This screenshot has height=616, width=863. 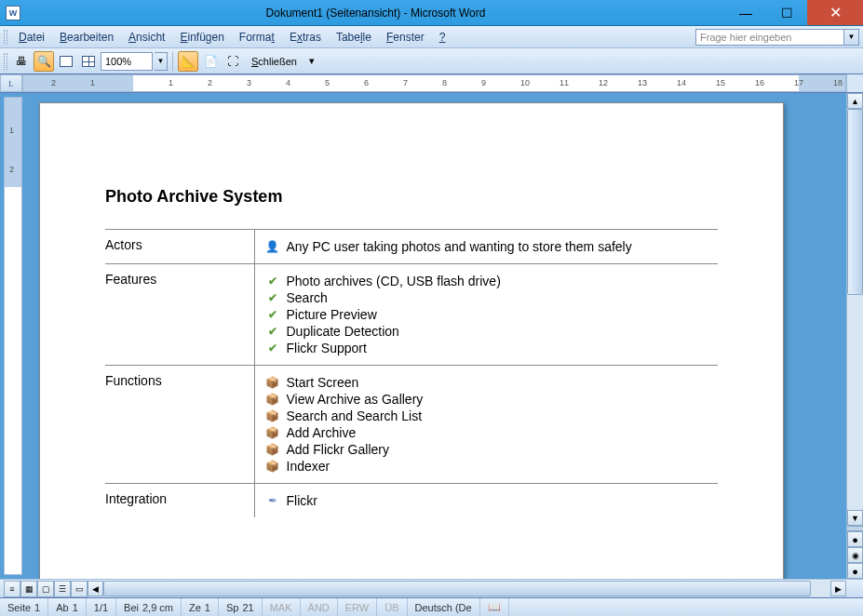 I want to click on ask-question-box: Frage hier eingeben, so click(x=770, y=37).